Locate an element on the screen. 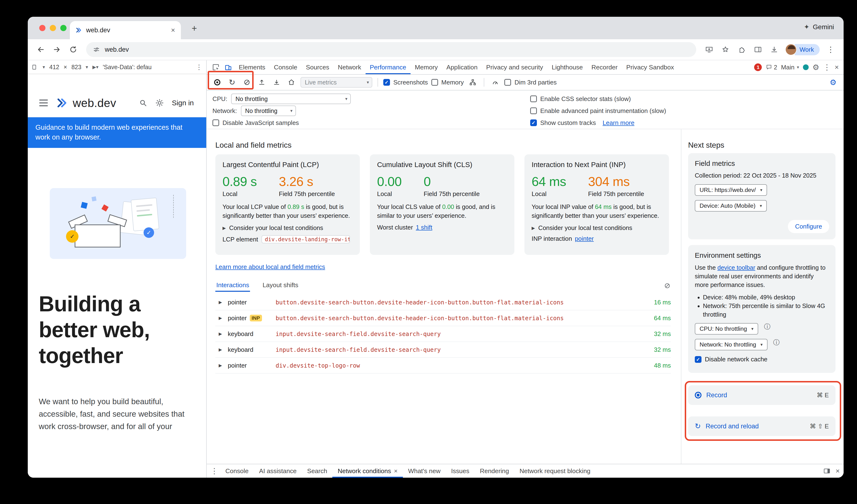  site-logo: web.dev is located at coordinates (86, 103).